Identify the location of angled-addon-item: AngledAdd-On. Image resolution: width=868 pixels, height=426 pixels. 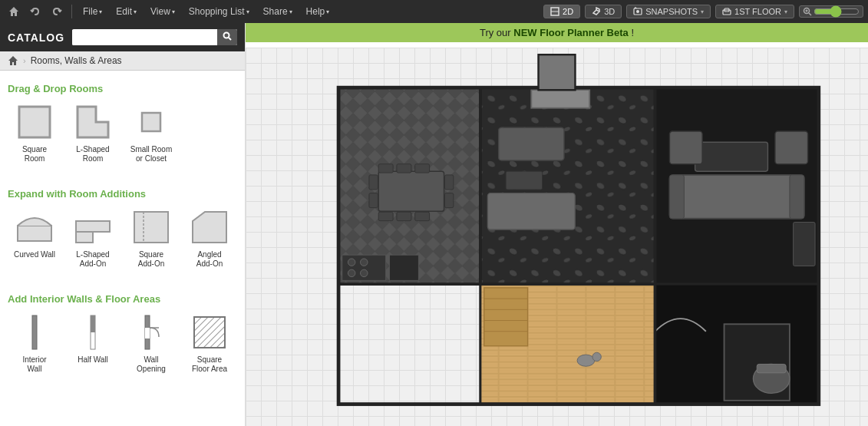
(210, 238).